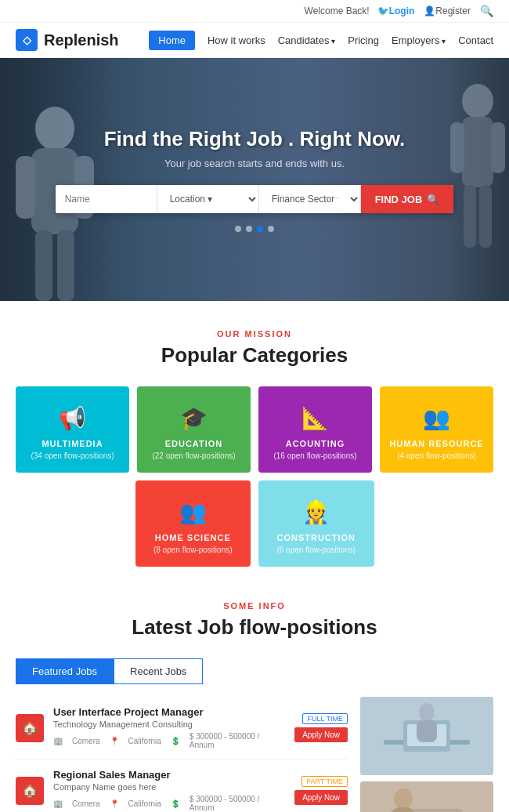  I want to click on education-icon: 🎓, so click(194, 419).